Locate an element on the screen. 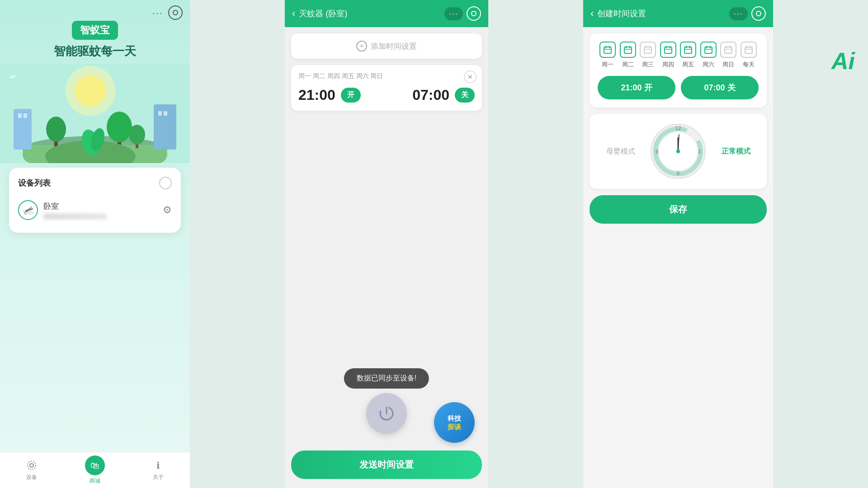 This screenshot has width=868, height=488. mid-header-title: 灭蚊器 (卧室) is located at coordinates (370, 14).